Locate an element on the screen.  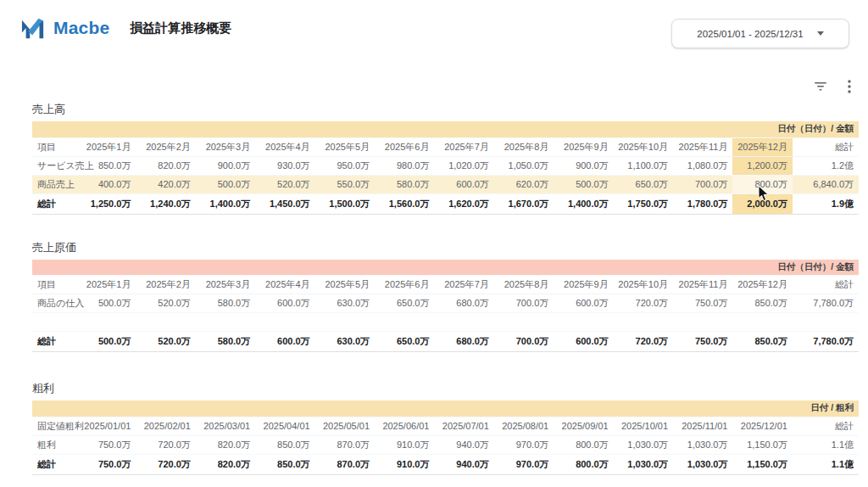
data-cell: 1,150.0万 is located at coordinates (762, 445).